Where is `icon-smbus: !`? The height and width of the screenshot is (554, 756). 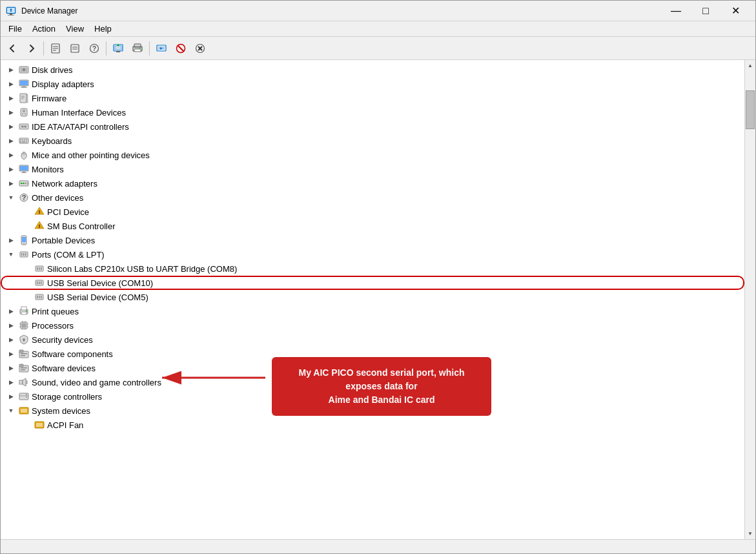 icon-smbus: ! is located at coordinates (39, 226).